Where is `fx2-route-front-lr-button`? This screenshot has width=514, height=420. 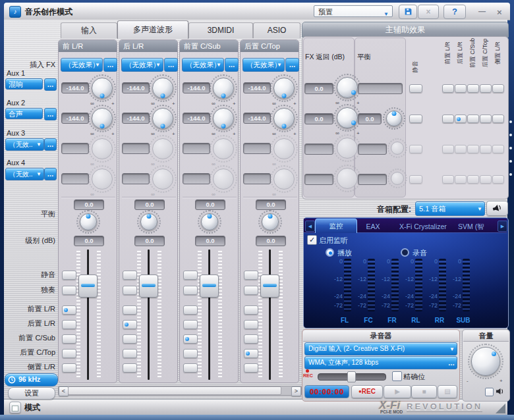 fx2-route-front-lr-button is located at coordinates (448, 118).